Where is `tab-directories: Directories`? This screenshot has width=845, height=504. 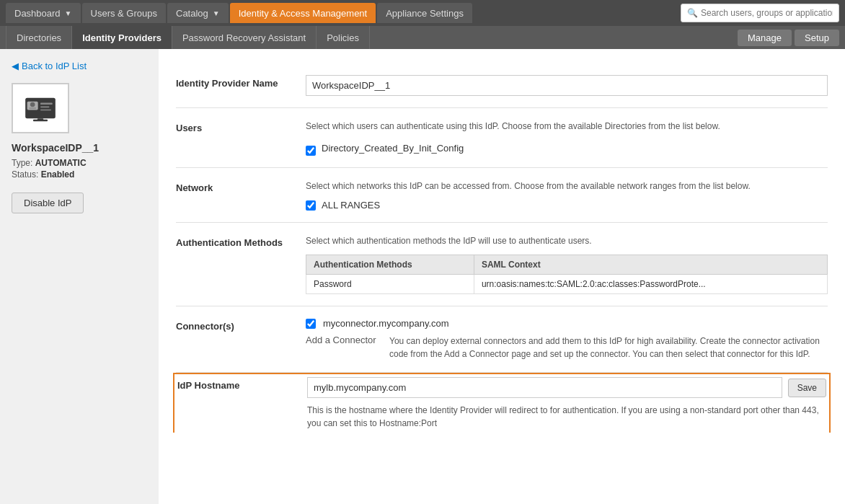
tab-directories: Directories is located at coordinates (39, 37).